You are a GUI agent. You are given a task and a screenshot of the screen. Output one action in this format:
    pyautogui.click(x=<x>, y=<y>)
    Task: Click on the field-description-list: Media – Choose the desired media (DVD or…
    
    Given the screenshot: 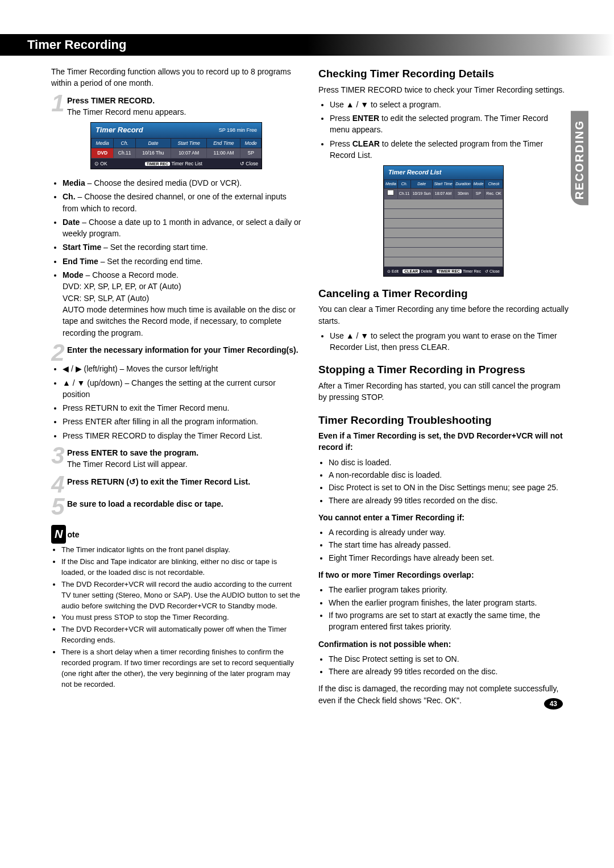 What is the action you would take?
    pyautogui.click(x=182, y=258)
    